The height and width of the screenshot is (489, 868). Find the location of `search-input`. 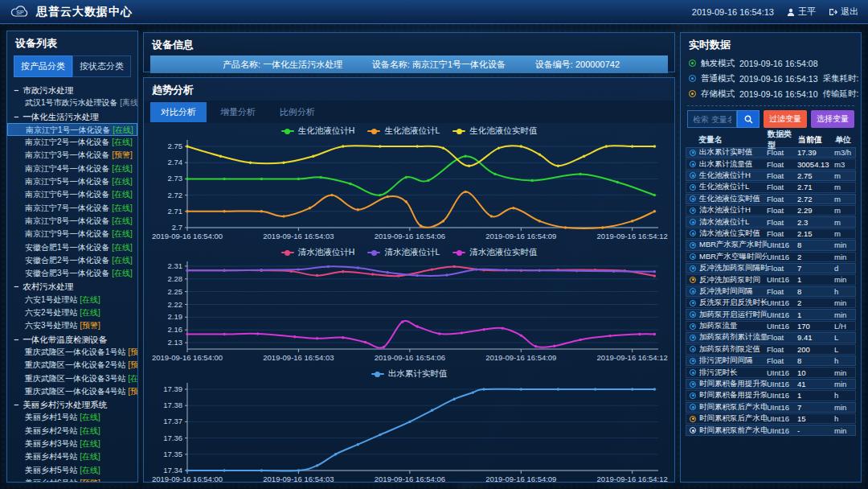

search-input is located at coordinates (712, 119).